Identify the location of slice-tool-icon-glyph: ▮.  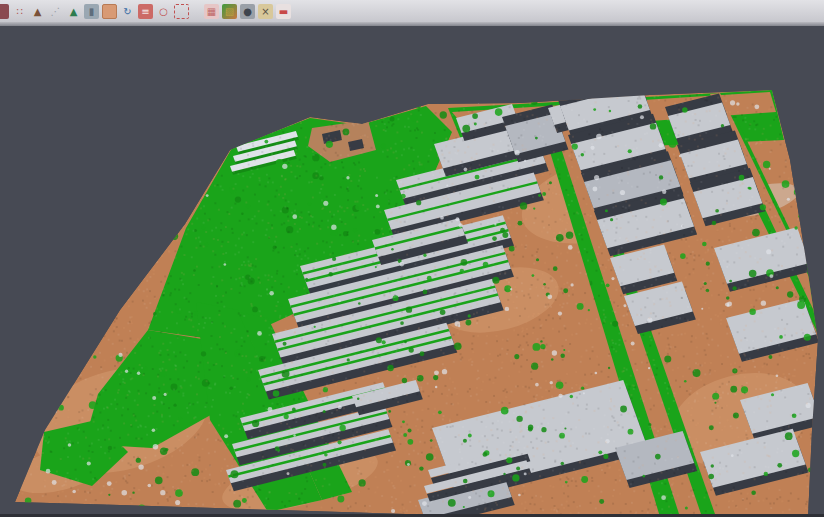
(92, 12).